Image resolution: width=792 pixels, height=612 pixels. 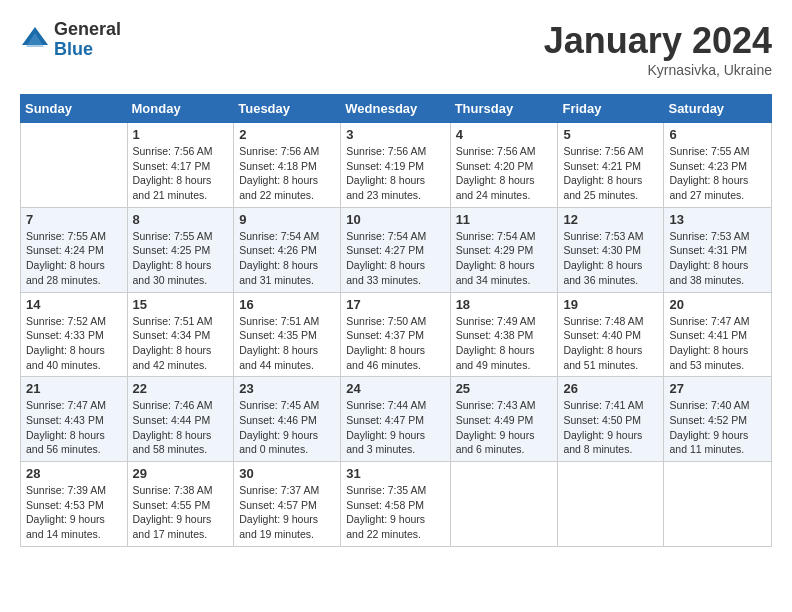 I want to click on calendar-week-row: 28Sunrise: 7:39 AM Sunset: 4:53 PM Dayli…, so click(x=396, y=504).